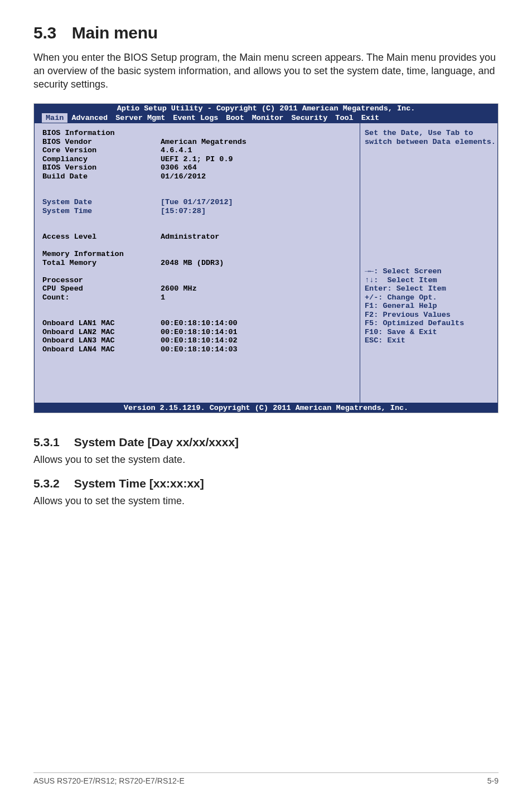  Describe the element at coordinates (115, 32) in the screenshot. I see `section-title: Main menu` at that location.